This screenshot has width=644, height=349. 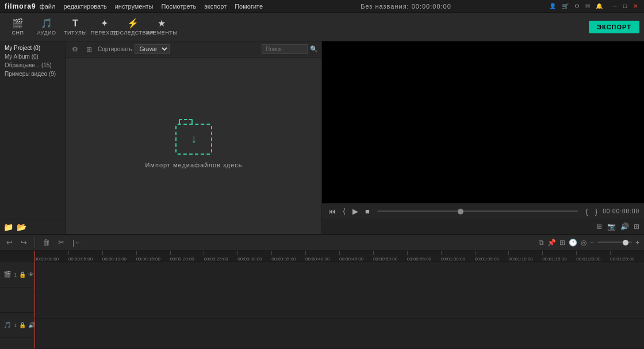 What do you see at coordinates (248, 6) in the screenshot?
I see `menu-help: Помогите` at bounding box center [248, 6].